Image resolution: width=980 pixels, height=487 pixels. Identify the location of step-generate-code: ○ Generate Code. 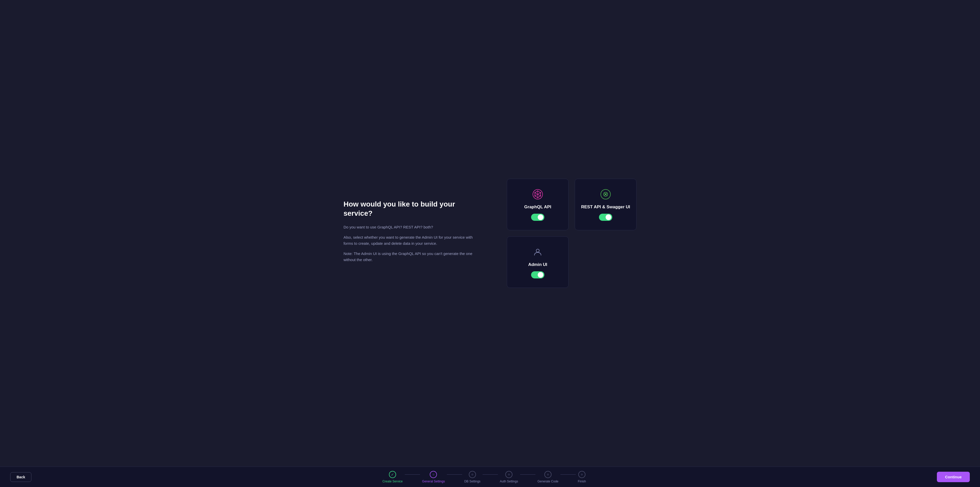
(548, 477).